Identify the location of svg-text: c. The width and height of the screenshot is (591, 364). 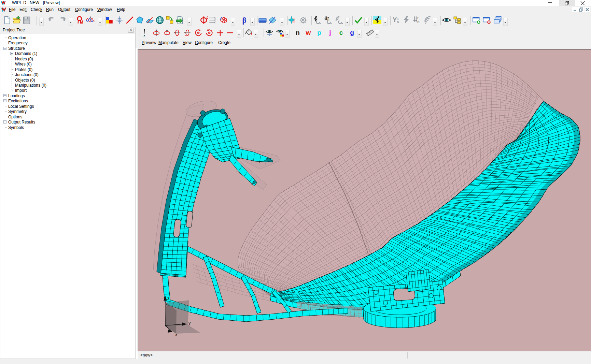
(341, 33).